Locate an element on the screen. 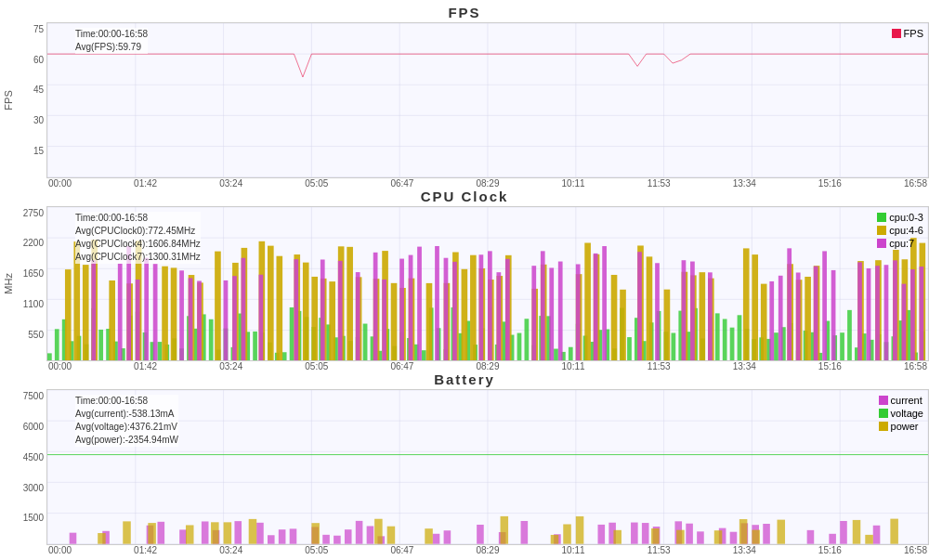  x-axis-cpu: 00:0001:4203:2405:0506:4708:2910:1111:53… is located at coordinates (464, 366).